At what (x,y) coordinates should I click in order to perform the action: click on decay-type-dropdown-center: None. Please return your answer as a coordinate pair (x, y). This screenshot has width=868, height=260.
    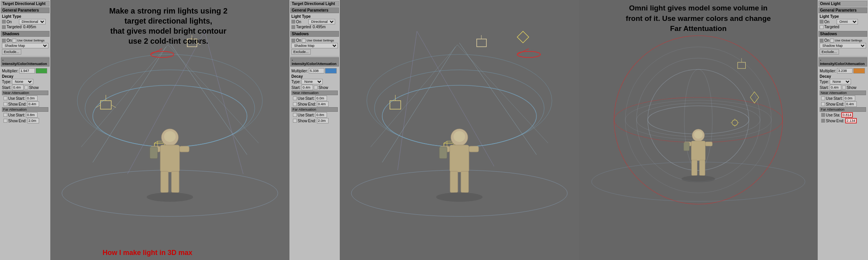
    Looking at the image, I should click on (312, 82).